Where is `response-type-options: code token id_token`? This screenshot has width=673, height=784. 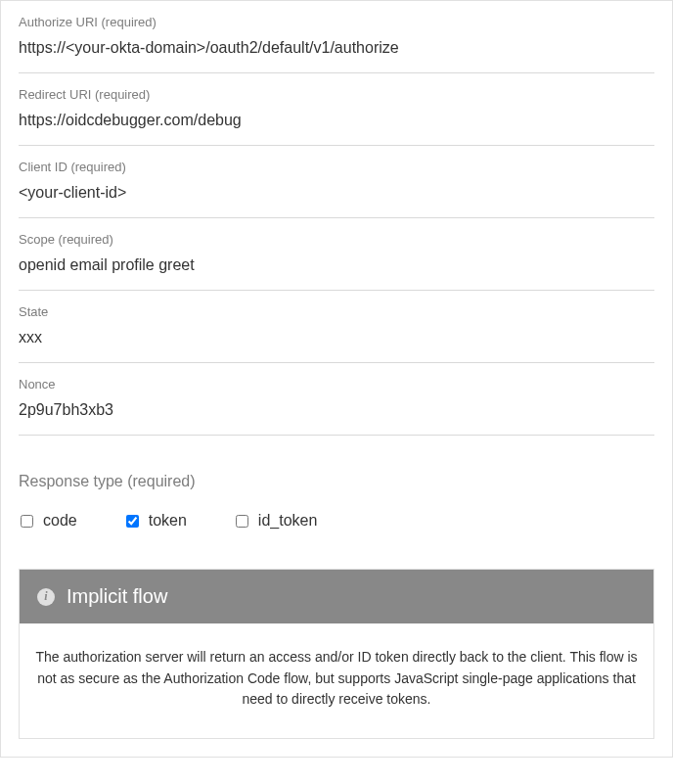 response-type-options: code token id_token is located at coordinates (336, 521).